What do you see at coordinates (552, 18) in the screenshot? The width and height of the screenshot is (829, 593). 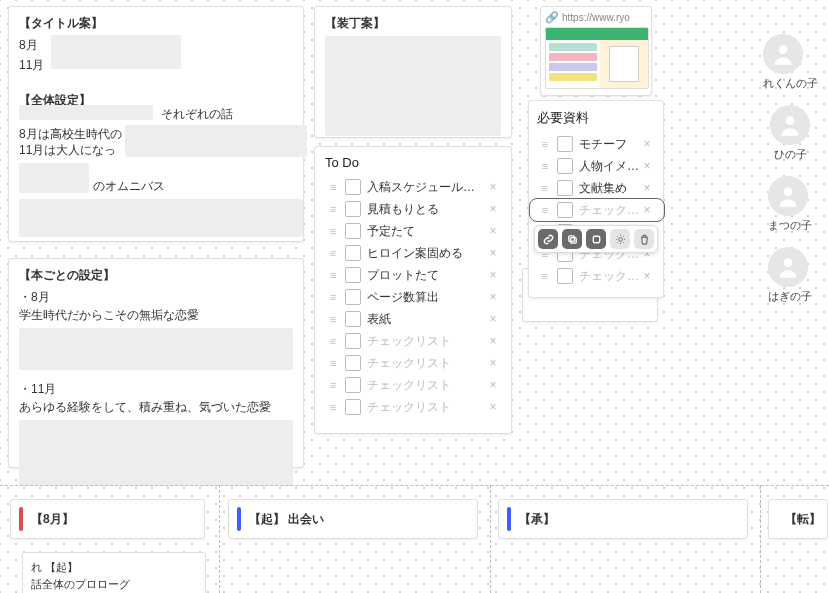 I see `link-icon: 🔗` at bounding box center [552, 18].